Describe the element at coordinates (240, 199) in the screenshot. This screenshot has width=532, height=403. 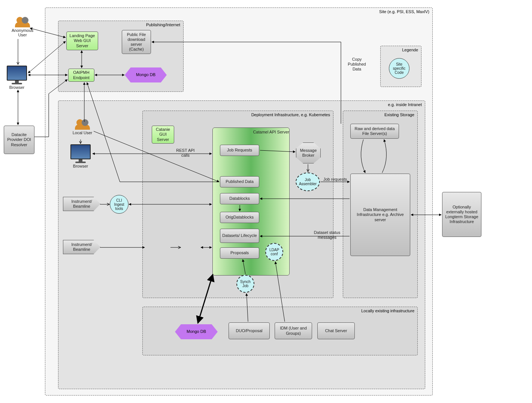
I see `datablocks-box: Datablocks` at that location.